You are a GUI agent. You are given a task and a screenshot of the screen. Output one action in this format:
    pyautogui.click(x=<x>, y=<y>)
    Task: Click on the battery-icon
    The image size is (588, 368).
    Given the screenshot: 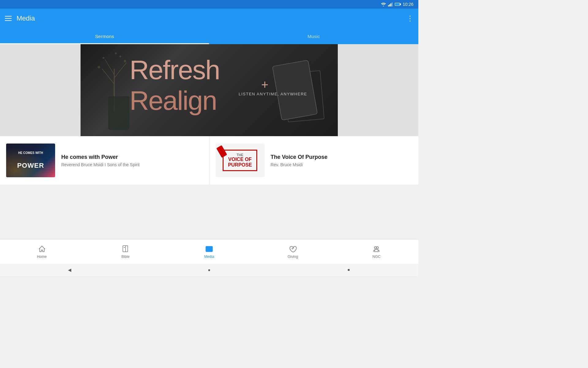 What is the action you would take?
    pyautogui.click(x=398, y=4)
    